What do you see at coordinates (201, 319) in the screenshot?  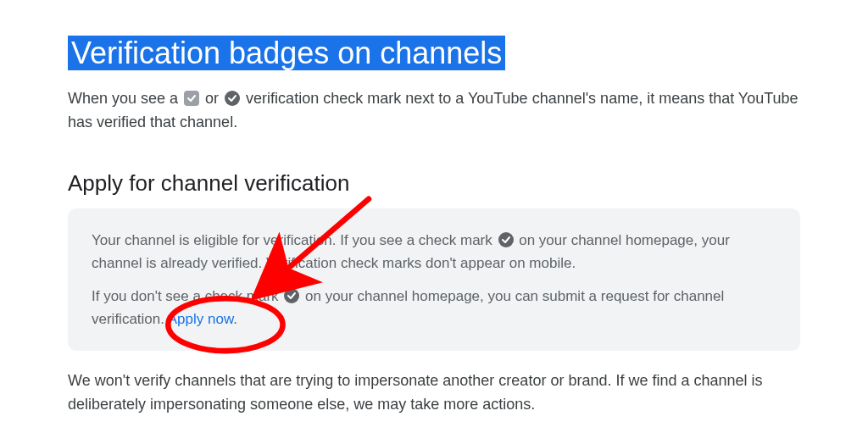 I see `apply-now-link: Apply now` at bounding box center [201, 319].